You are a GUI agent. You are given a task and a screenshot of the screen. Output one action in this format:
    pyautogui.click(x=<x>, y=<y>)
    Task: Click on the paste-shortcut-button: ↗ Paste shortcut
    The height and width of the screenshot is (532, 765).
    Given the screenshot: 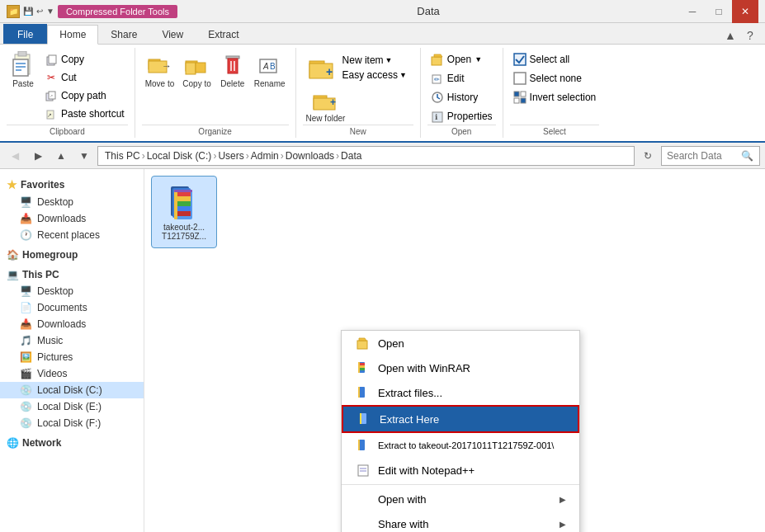 What is the action you would take?
    pyautogui.click(x=84, y=114)
    